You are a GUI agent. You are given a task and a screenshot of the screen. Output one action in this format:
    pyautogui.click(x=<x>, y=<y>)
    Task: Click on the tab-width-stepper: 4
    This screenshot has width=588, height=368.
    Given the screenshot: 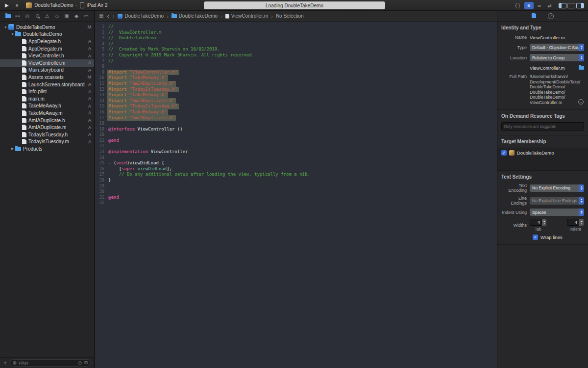 What is the action you would take?
    pyautogui.click(x=538, y=222)
    